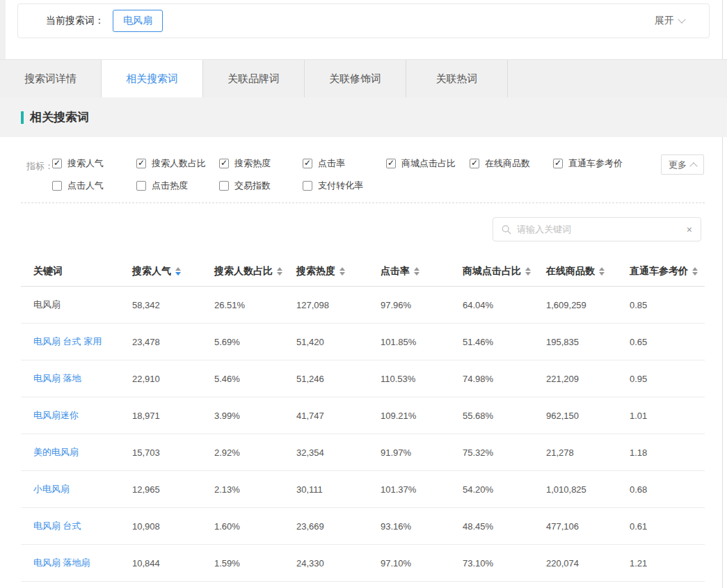 The height and width of the screenshot is (588, 727). I want to click on column-header-online-products: 在线商品数, so click(588, 271).